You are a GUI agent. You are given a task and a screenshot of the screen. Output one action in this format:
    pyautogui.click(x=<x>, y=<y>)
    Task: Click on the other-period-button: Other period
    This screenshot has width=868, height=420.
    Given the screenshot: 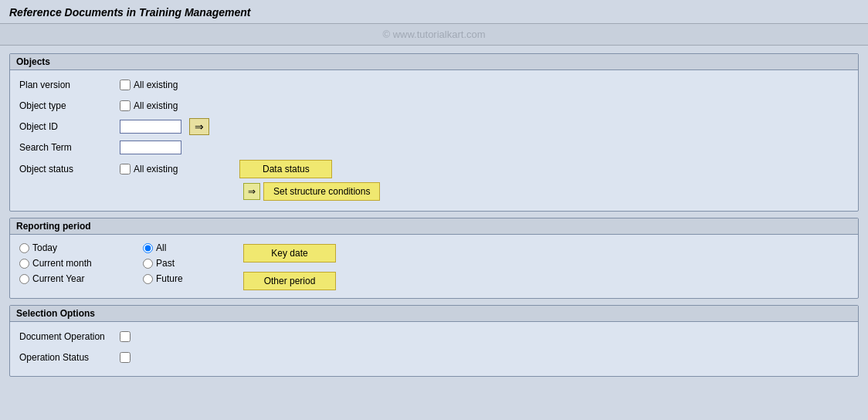 What is the action you would take?
    pyautogui.click(x=290, y=281)
    